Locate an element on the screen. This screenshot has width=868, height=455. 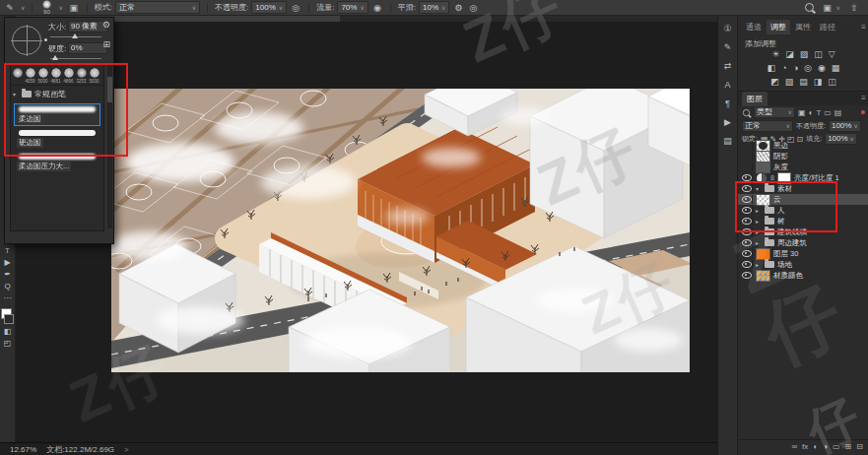
layer-effects-icon: fx is located at coordinates (805, 447).